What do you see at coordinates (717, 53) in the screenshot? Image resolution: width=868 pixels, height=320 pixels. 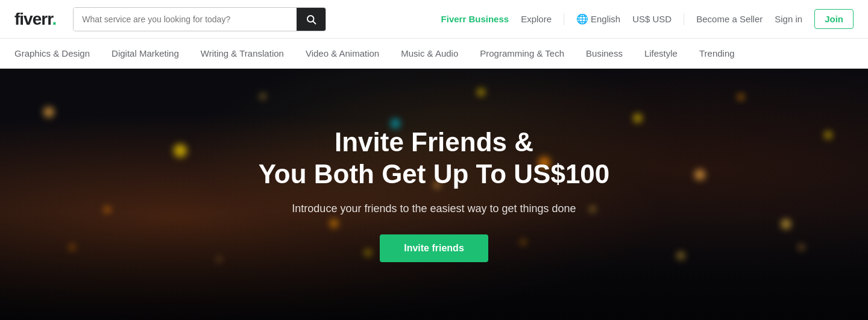 I see `category-nav-item: Trending` at bounding box center [717, 53].